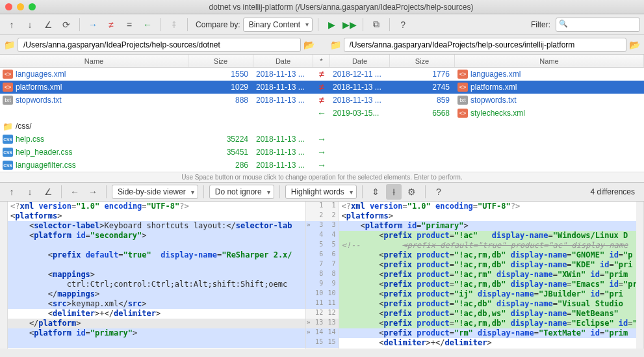 The height and width of the screenshot is (357, 644). Describe the element at coordinates (155, 192) in the screenshot. I see `viewer-combo: Side-by-side viewer` at that location.